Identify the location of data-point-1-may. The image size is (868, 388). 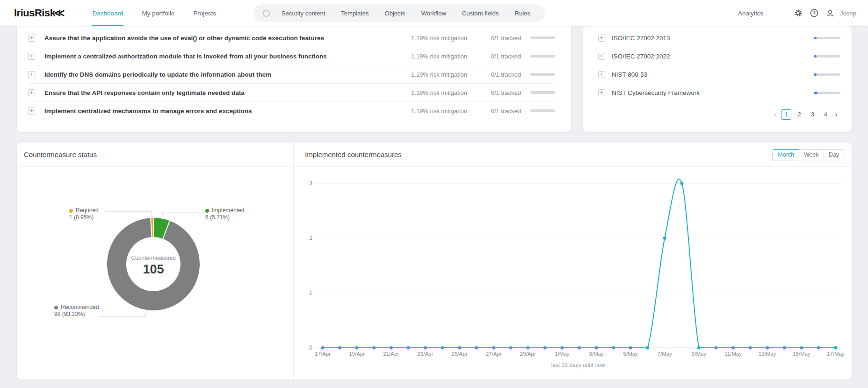
(562, 348).